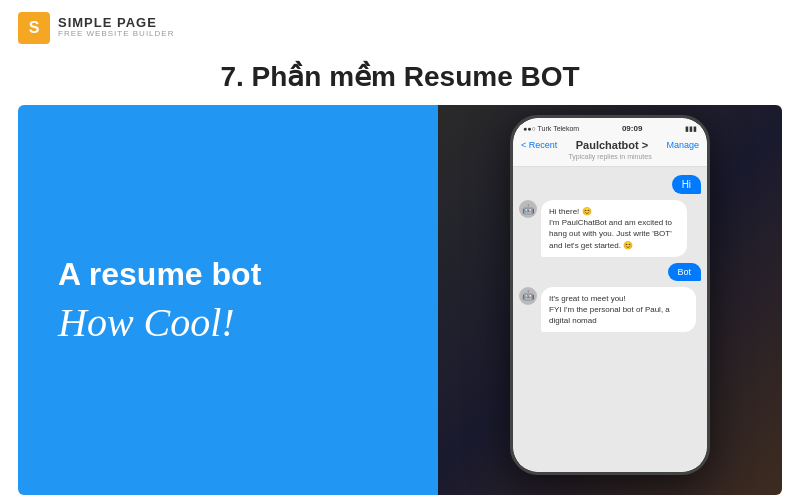  I want to click on phone-navbar: < Recent Paulchatbot > Manage Typically …, so click(610, 151).